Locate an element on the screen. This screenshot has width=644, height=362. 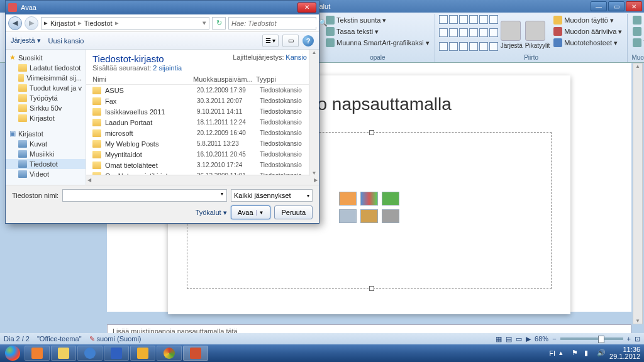
close-button: ✕ is located at coordinates (634, 6).